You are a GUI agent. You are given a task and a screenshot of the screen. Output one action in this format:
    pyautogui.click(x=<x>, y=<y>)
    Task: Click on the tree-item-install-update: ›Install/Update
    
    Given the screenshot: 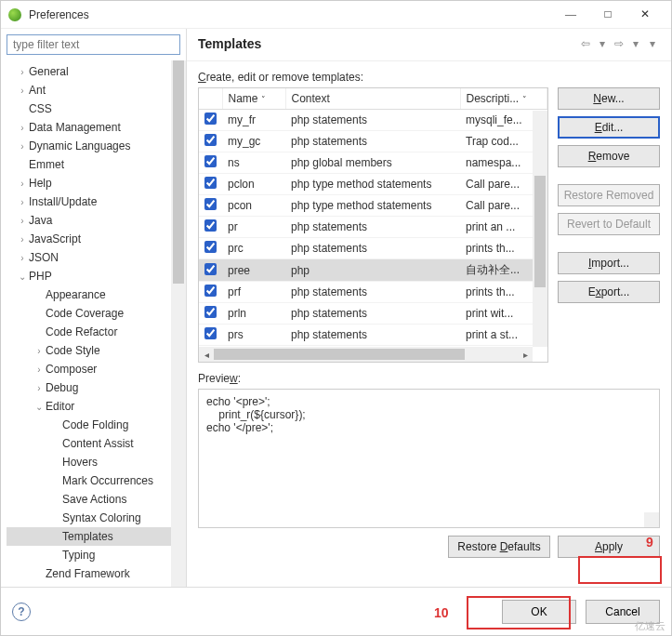 What is the action you would take?
    pyautogui.click(x=97, y=202)
    